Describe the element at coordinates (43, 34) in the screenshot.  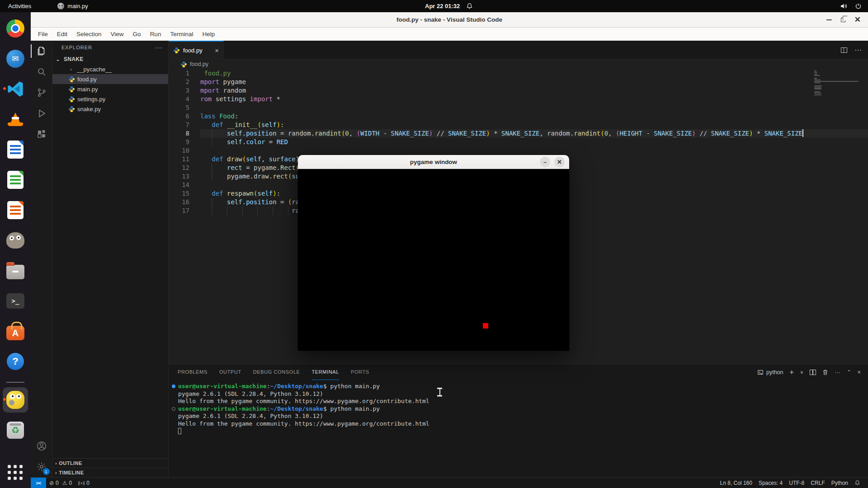
I see `menu-file: File` at that location.